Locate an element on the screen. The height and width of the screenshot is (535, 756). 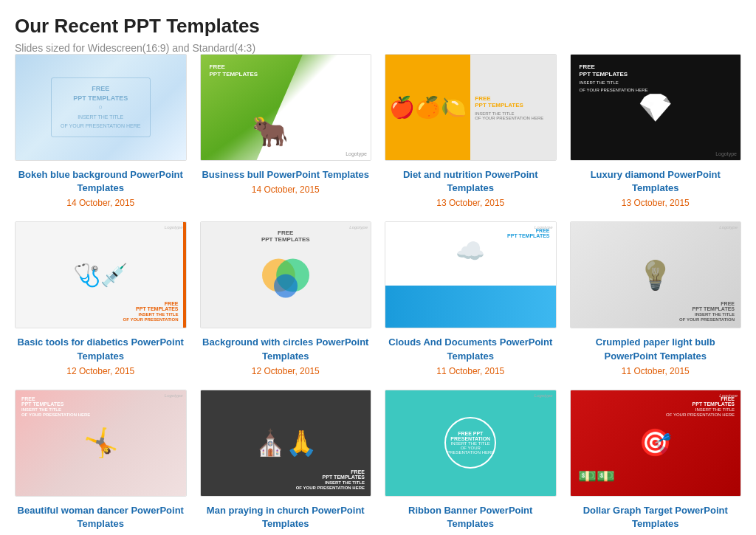
template-thumbnail-clouds-documents: ☁️ FREEPPT TEMPLATES Logotype is located at coordinates (471, 275).